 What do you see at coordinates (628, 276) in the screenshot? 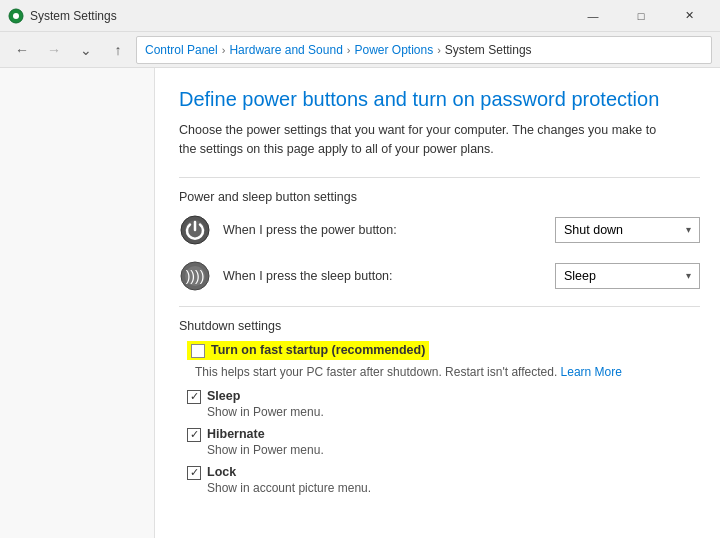
I see `sleep-button-dropdown: Sleep ▾` at bounding box center [628, 276].